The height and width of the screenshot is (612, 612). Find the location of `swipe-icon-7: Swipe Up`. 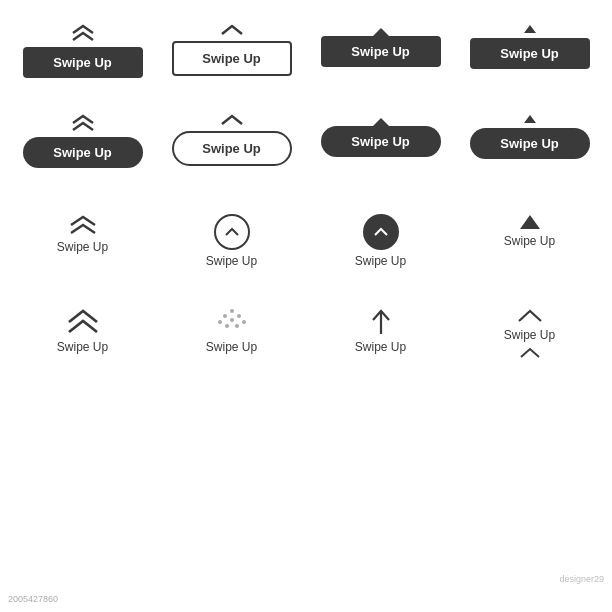

swipe-icon-7: Swipe Up is located at coordinates (380, 334).